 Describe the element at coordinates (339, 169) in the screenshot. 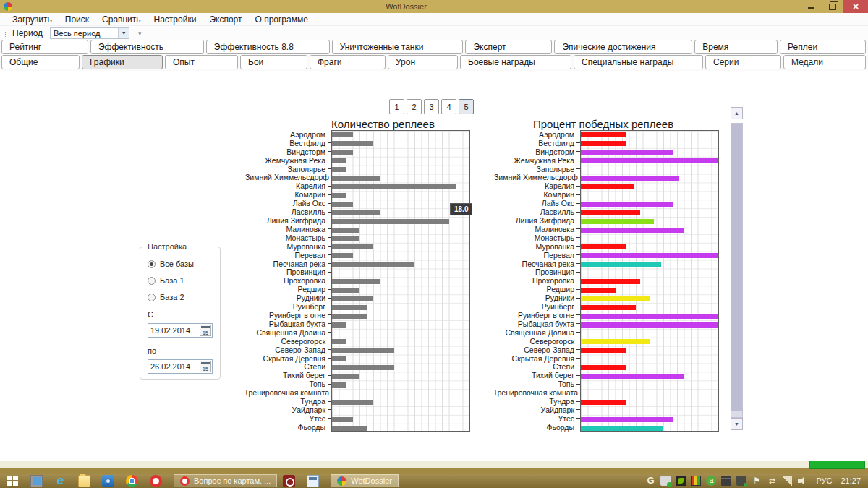

I see `bar-Заполярье` at that location.